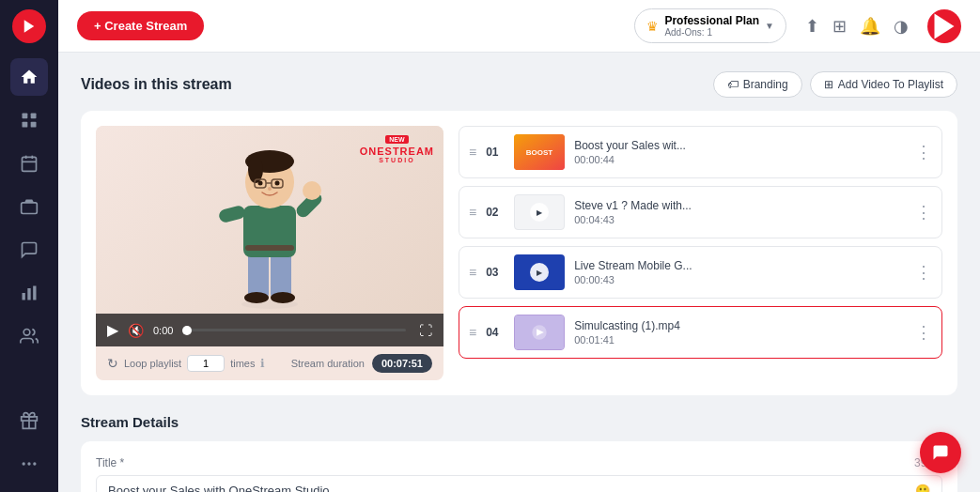 Image resolution: width=980 pixels, height=492 pixels. Describe the element at coordinates (883, 85) in the screenshot. I see `add-video-button: ⊞ Add Video To Playlist` at that location.